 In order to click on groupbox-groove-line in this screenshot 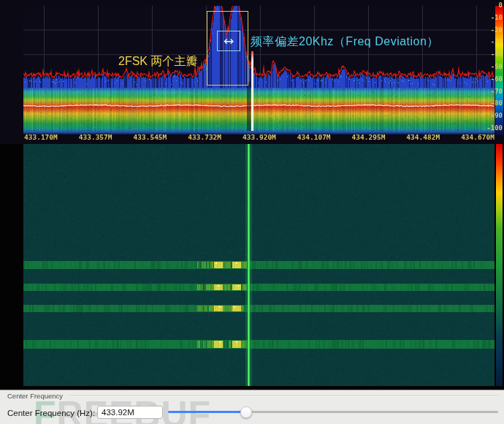, I will do `click(283, 396)`.